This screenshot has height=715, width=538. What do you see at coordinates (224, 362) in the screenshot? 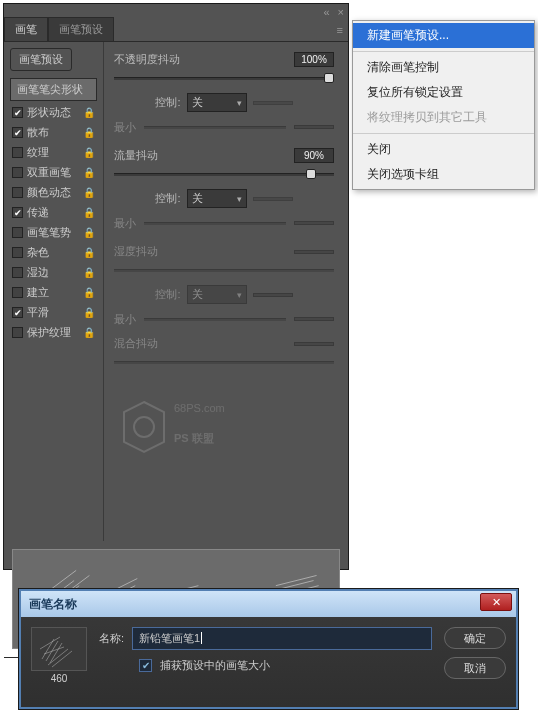
I see `mix-slider` at bounding box center [224, 362].